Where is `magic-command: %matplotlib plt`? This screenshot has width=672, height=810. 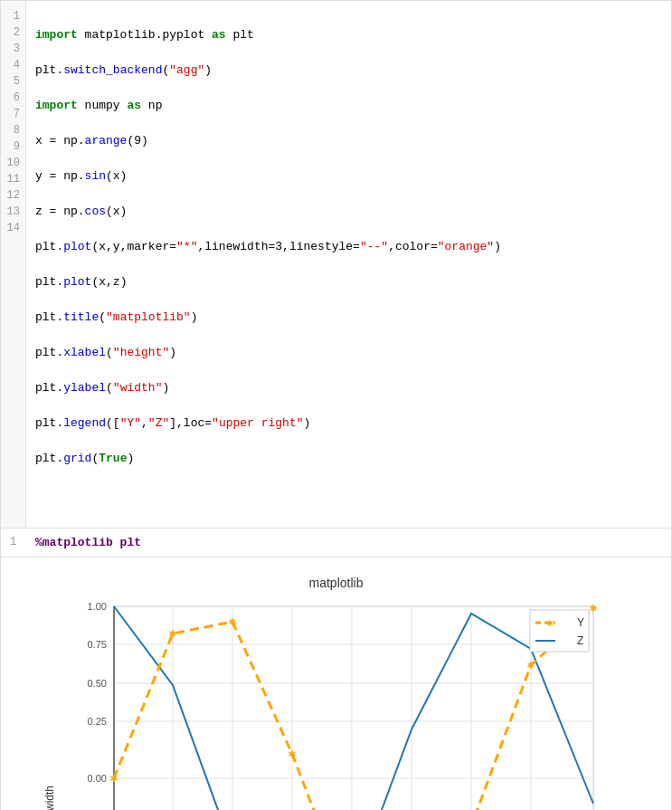
magic-command: %matplotlib plt is located at coordinates (89, 543).